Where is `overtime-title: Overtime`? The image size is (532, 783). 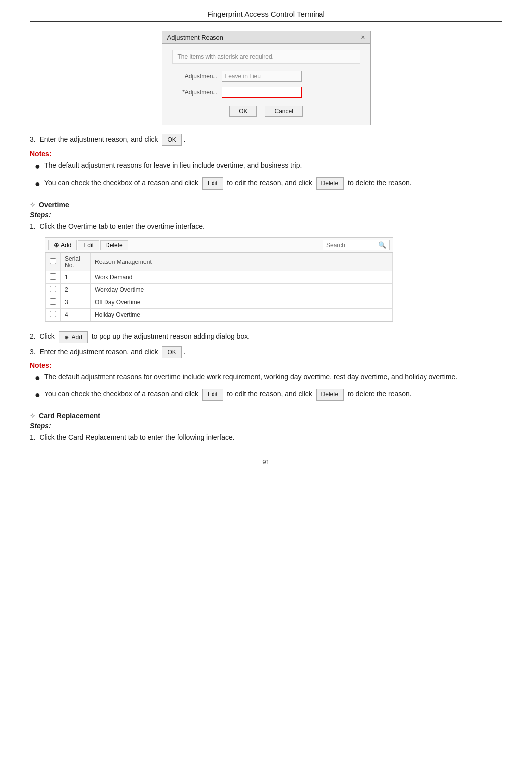 overtime-title: Overtime is located at coordinates (54, 205).